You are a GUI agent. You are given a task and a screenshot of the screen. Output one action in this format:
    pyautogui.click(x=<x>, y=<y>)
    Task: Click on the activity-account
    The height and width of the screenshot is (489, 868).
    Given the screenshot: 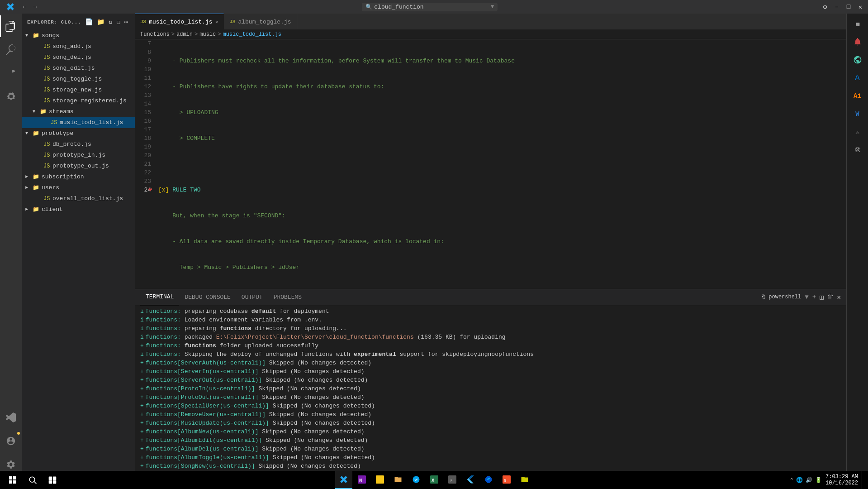 What is the action you would take?
    pyautogui.click(x=11, y=441)
    